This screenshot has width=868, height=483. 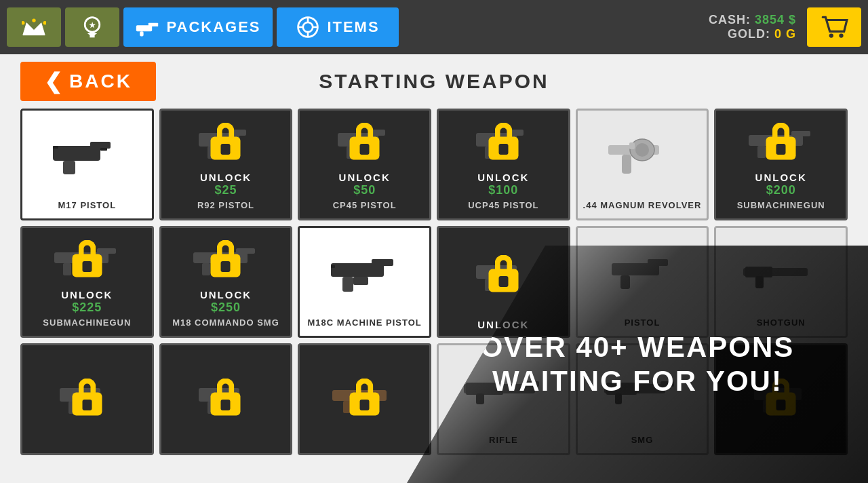 What do you see at coordinates (87, 208) in the screenshot?
I see `weapon-info: M17 PISTOL` at bounding box center [87, 208].